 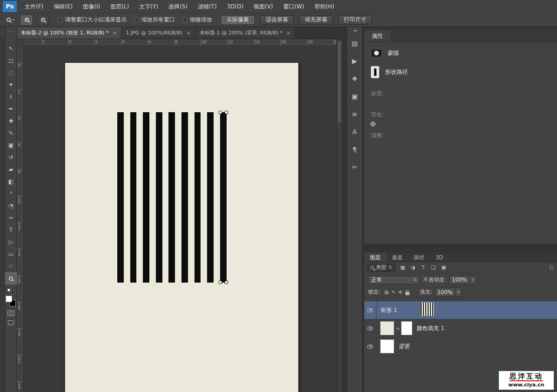 I want to click on blend-mode-dropdown: 正常 ⇅, so click(x=394, y=280).